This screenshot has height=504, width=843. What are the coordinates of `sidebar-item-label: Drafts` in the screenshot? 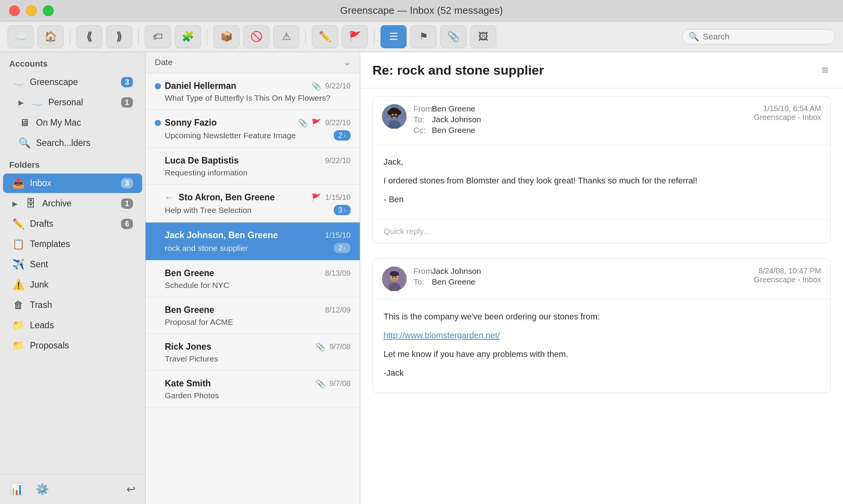 It's located at (73, 224).